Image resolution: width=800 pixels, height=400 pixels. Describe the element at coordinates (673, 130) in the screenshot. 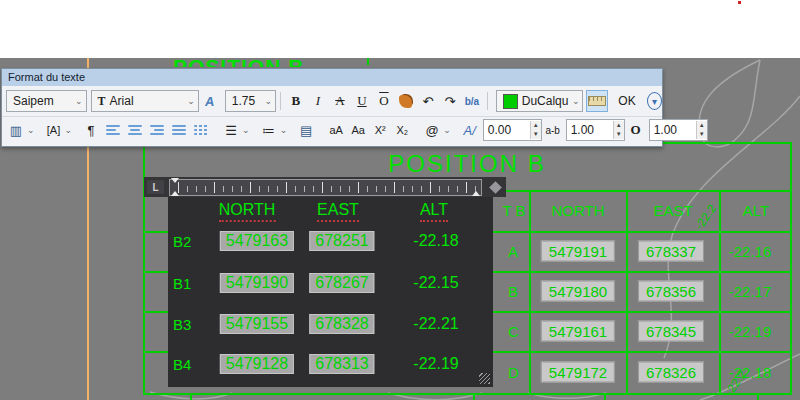

I see `width-factor-value: 1.00` at that location.